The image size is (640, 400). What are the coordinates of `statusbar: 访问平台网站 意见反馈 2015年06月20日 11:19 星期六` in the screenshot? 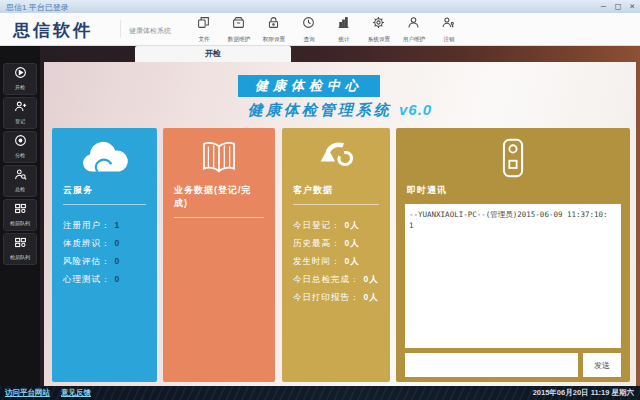 It's located at (320, 393).